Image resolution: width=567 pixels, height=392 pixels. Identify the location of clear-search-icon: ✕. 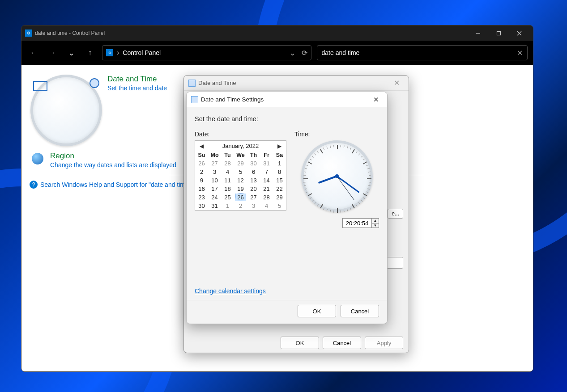
(520, 53).